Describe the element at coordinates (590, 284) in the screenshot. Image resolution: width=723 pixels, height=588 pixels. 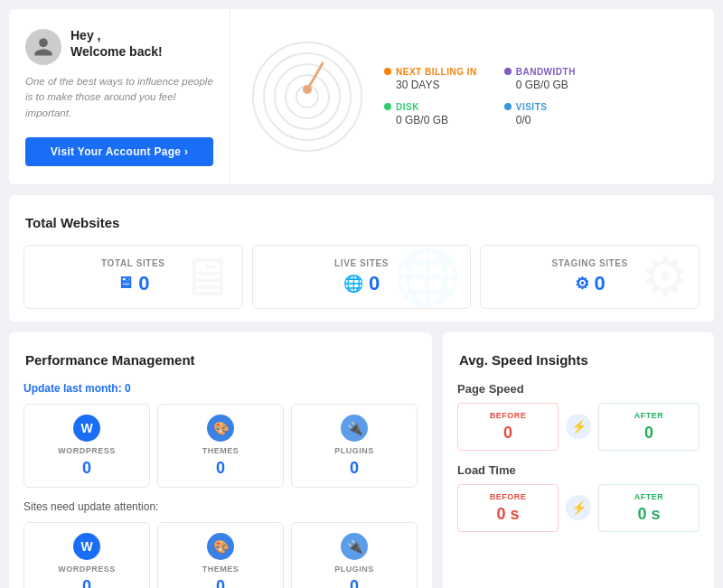
I see `staging-sites-value: ⚙ 0` at that location.